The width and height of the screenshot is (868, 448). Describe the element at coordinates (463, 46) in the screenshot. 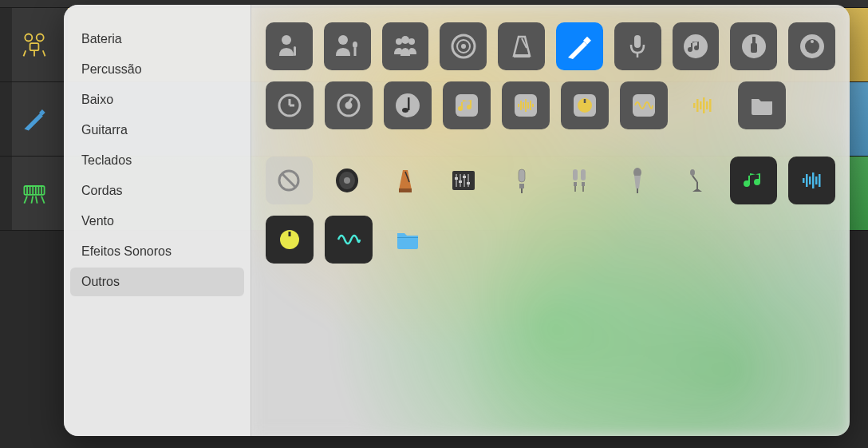

I see `speaker-cone-icon` at that location.